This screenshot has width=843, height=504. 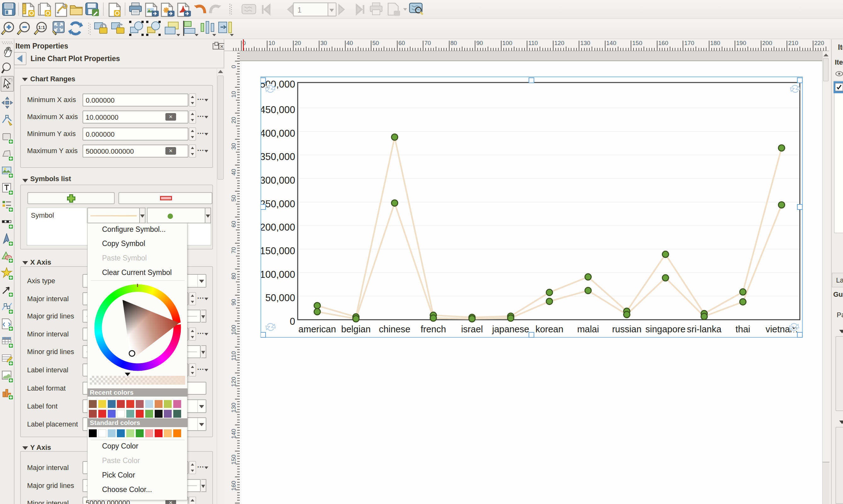 What do you see at coordinates (278, 180) in the screenshot?
I see `svg-text: 300,000` at bounding box center [278, 180].